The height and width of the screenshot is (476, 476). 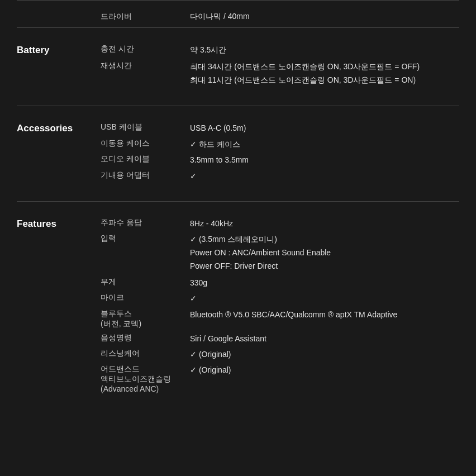 What do you see at coordinates (325, 223) in the screenshot?
I see `frequency-value: 8Hz - 40kHz` at bounding box center [325, 223].